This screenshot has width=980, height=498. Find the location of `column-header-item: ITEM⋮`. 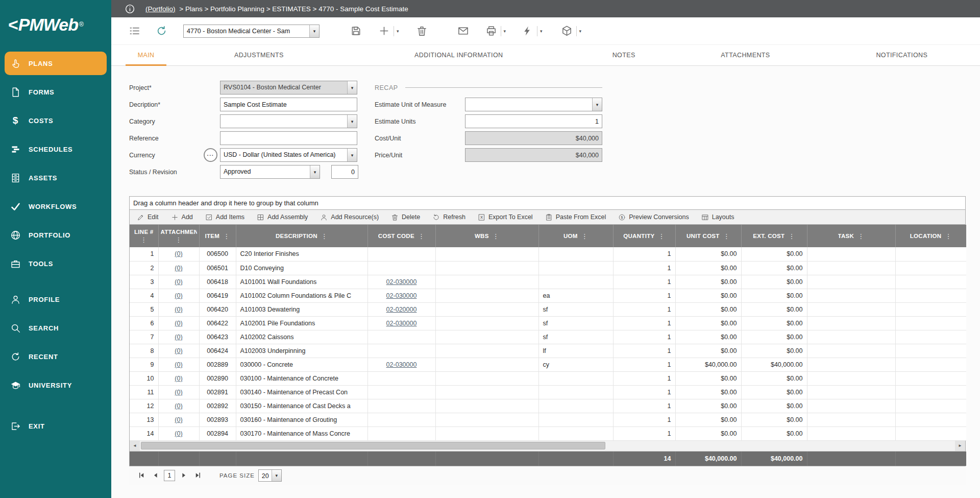

column-header-item: ITEM⋮ is located at coordinates (217, 236).